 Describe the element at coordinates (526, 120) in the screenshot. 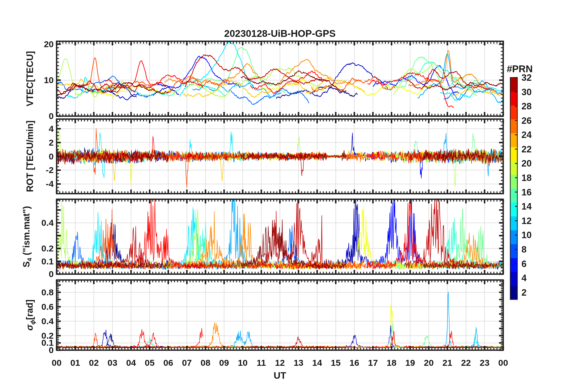

I see `colorbar-tick-label: 26` at that location.